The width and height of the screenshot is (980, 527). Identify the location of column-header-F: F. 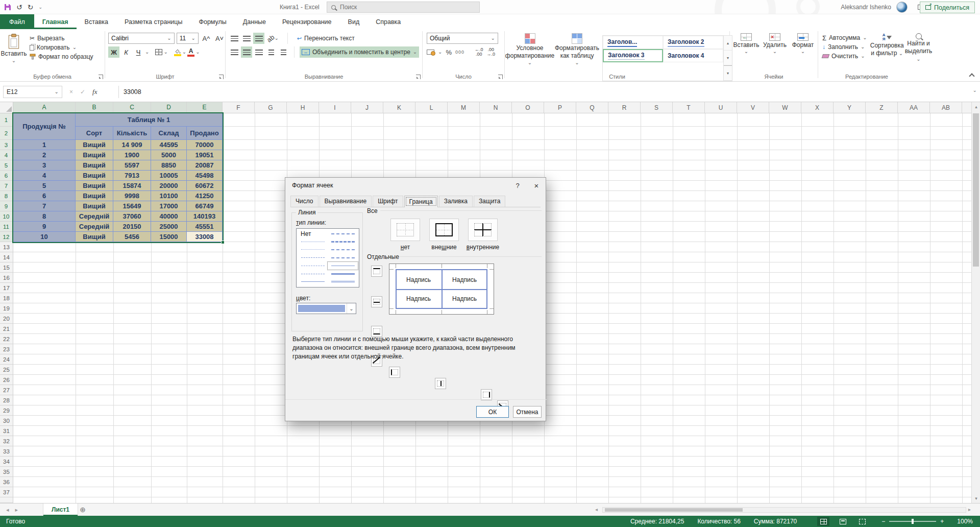
(239, 108).